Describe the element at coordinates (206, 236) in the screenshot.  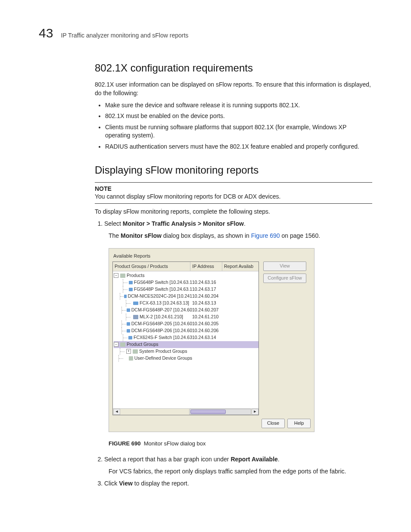
I see `step1-body-mid: dialog box displays, as shown in` at that location.